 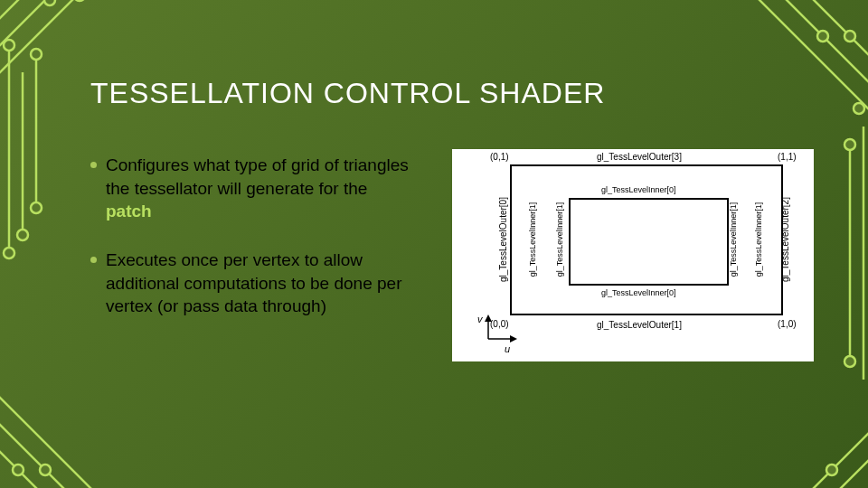 I want to click on label-outer-right: gl_TessLevelOuter[2], so click(x=785, y=239).